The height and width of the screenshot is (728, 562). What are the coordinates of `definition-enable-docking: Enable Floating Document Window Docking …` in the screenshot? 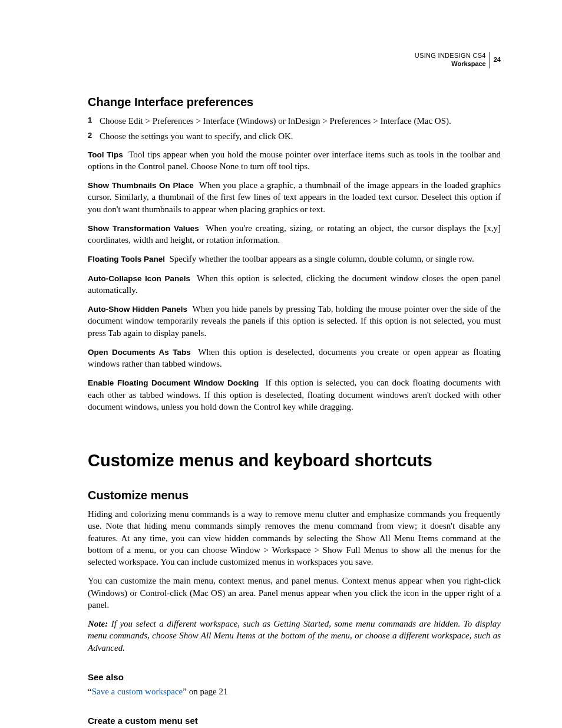 It's located at (295, 395).